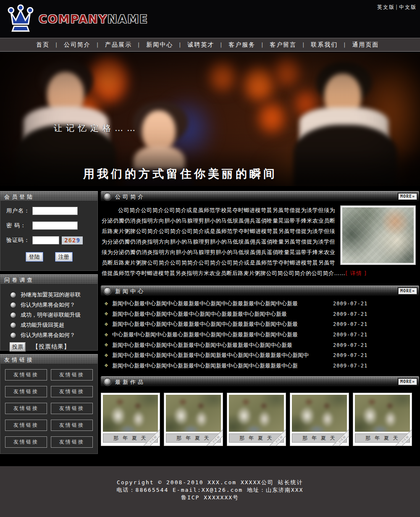  What do you see at coordinates (21, 18) in the screenshot?
I see `crown-logo-icon` at bounding box center [21, 18].